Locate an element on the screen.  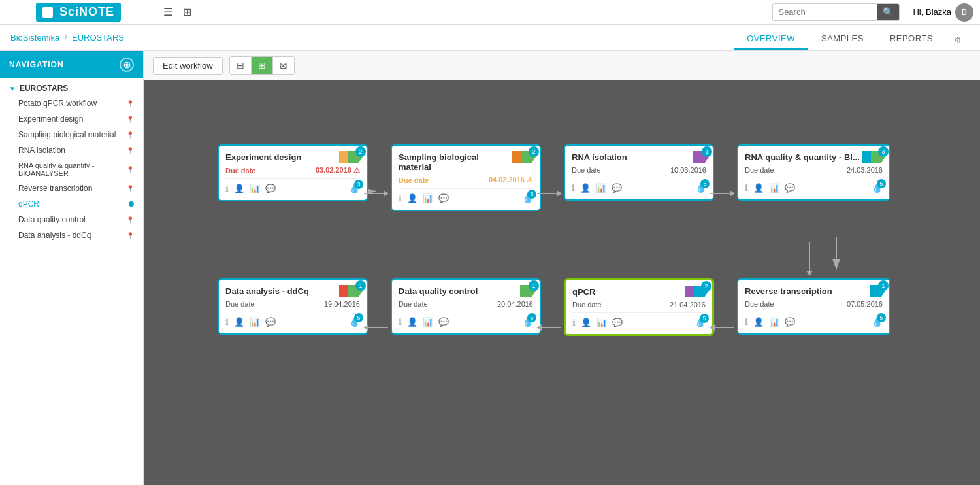
sidebar-item-label: RNA isolation is located at coordinates (42, 150).